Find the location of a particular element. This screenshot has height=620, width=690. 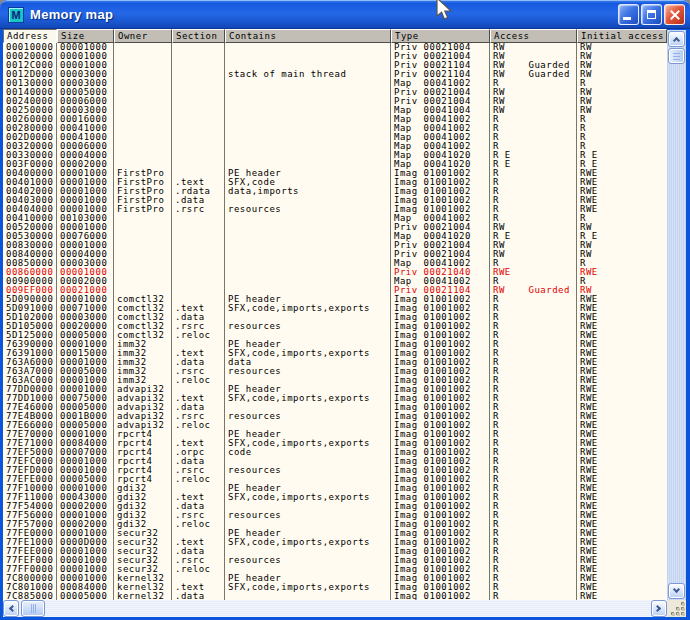

table-row: 77DD000000001000advapi32PE headerImag 01… is located at coordinates (335, 390).